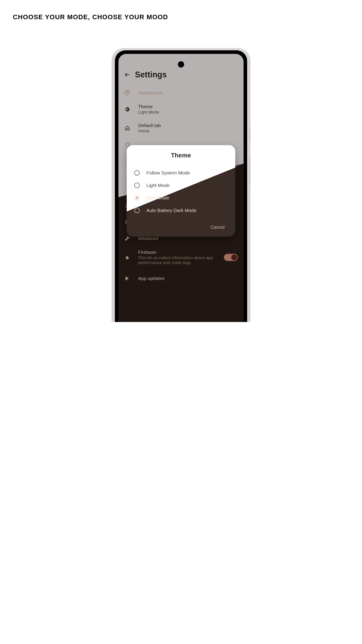  I want to click on dialog-title: Theme, so click(158, 156).